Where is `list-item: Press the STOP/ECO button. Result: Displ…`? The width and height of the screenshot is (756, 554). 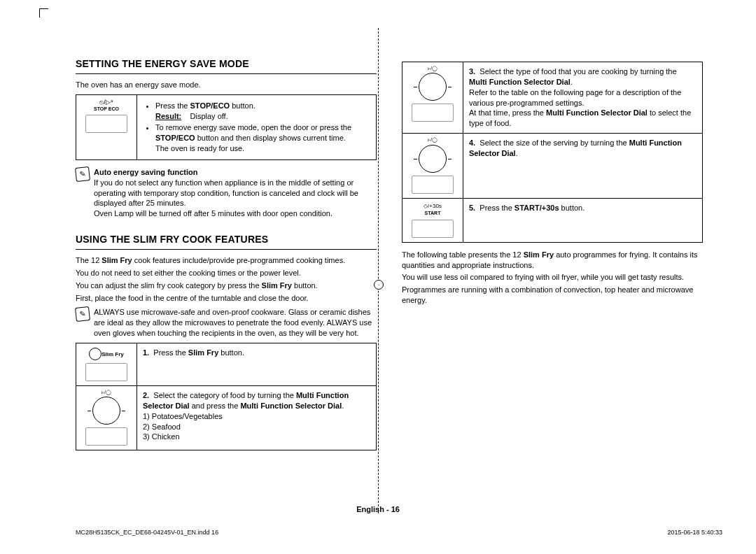
list-item: Press the STOP/ECO button. Result: Displ… is located at coordinates (263, 111).